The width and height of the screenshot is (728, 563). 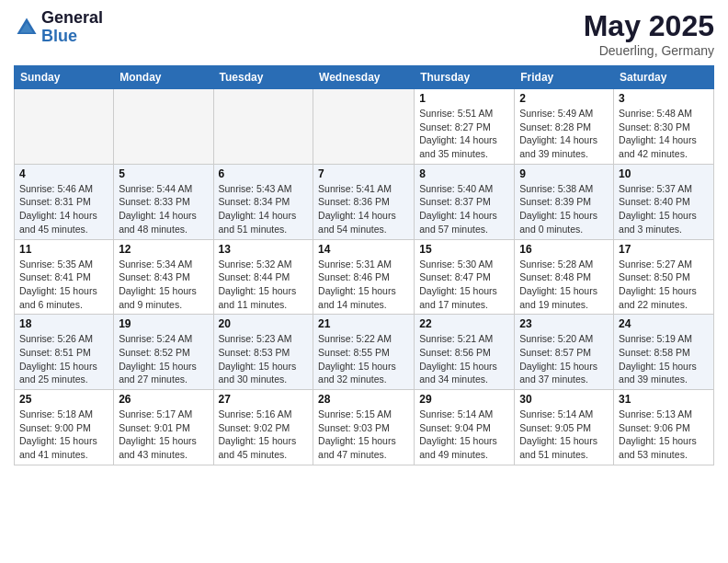 What do you see at coordinates (263, 77) in the screenshot?
I see `calendar-header-tuesday: Tuesday` at bounding box center [263, 77].